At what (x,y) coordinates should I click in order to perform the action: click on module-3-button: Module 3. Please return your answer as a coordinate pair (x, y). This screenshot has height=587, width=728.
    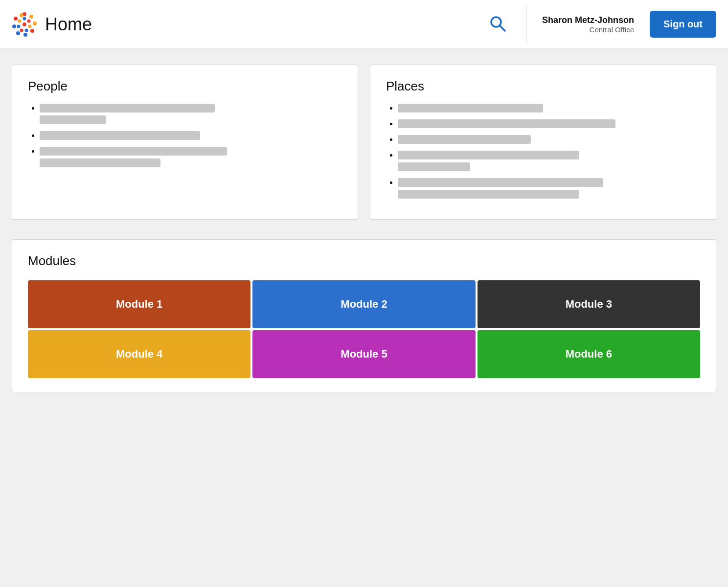
    Looking at the image, I should click on (589, 304).